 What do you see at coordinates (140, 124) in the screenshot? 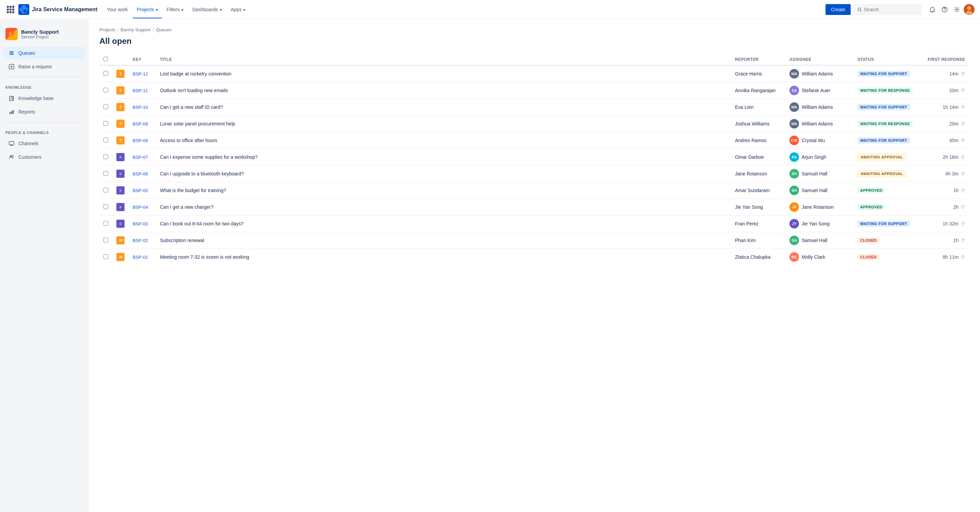
I see `issue-key-link: BSP-09` at bounding box center [140, 124].